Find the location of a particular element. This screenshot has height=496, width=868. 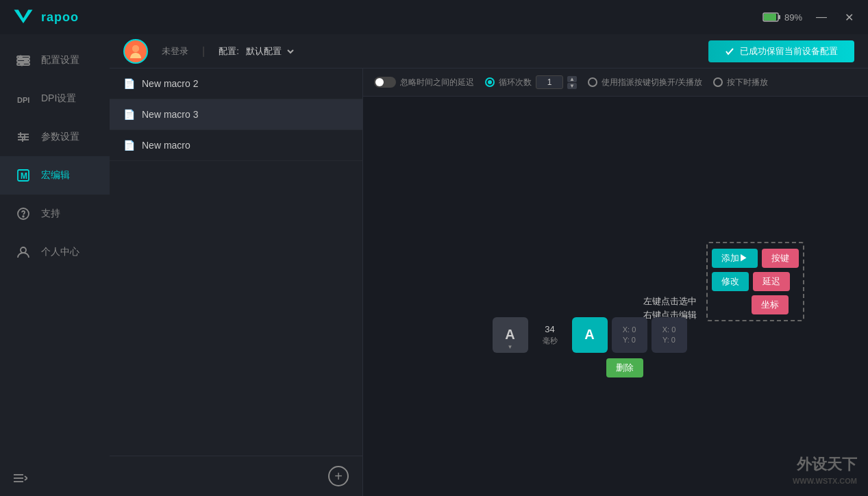

svg-text: M is located at coordinates (24, 176).